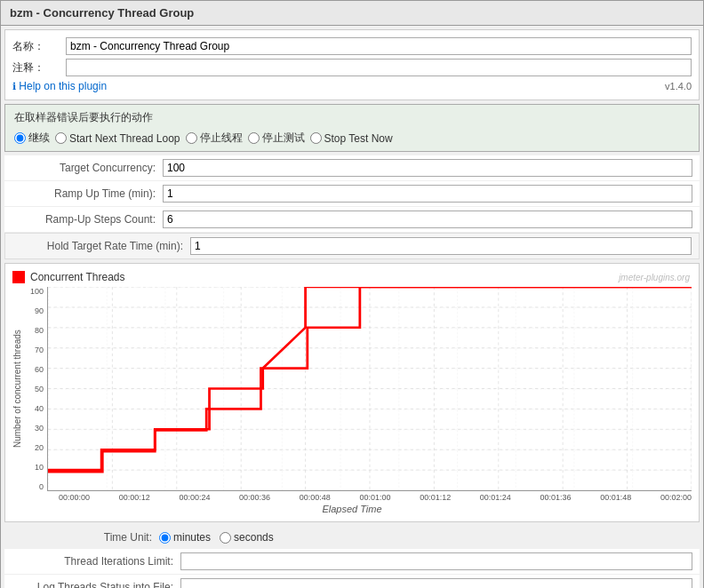 The image size is (704, 588). What do you see at coordinates (96, 584) in the screenshot?
I see `log-threads-label: Log Threads Status into File:` at bounding box center [96, 584].